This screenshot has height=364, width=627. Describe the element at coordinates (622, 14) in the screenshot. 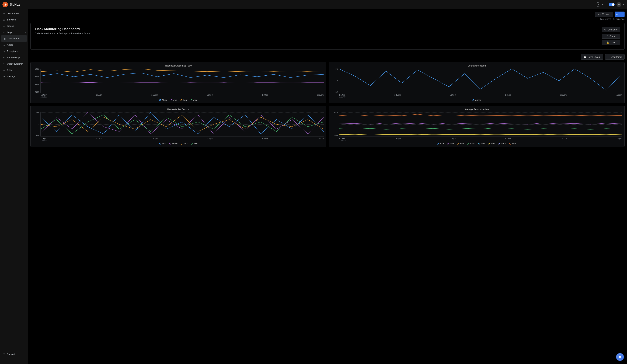

I see `refresh-interval-button` at that location.